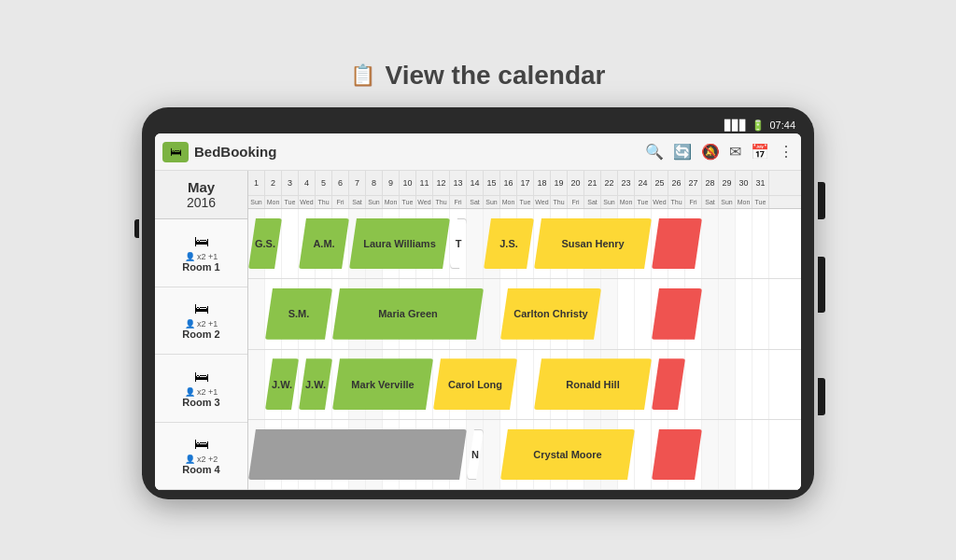 This screenshot has height=560, width=956. What do you see at coordinates (274, 183) in the screenshot?
I see `date-number-2: 2` at bounding box center [274, 183].